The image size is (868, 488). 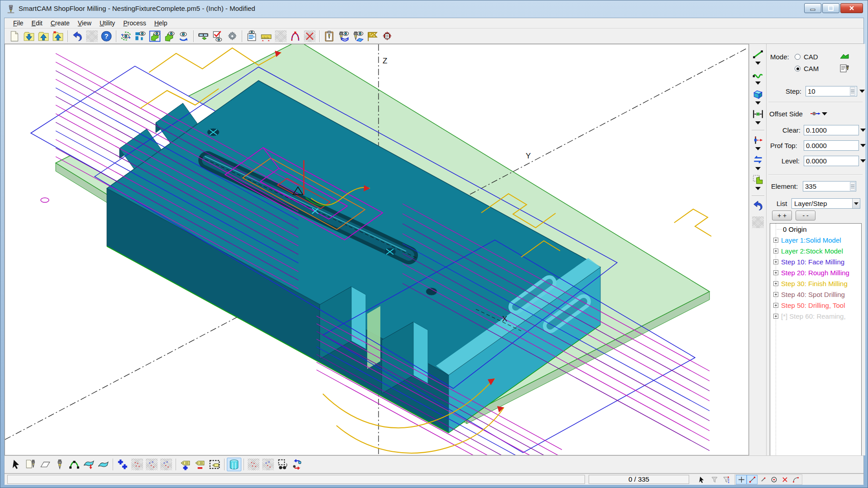 What do you see at coordinates (758, 168) in the screenshot?
I see `reverse-tool-dropdown-icon` at bounding box center [758, 168].